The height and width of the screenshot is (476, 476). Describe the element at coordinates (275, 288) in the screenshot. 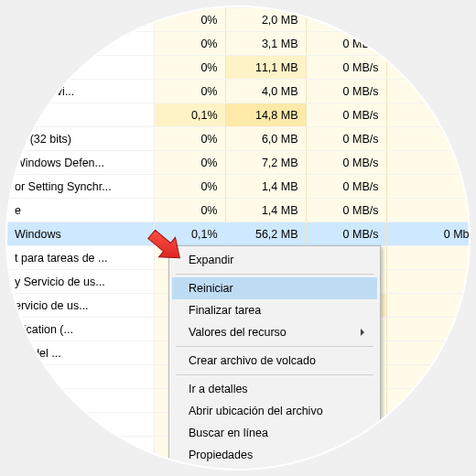

I see `menu-item-restart: Reiniciar` at that location.